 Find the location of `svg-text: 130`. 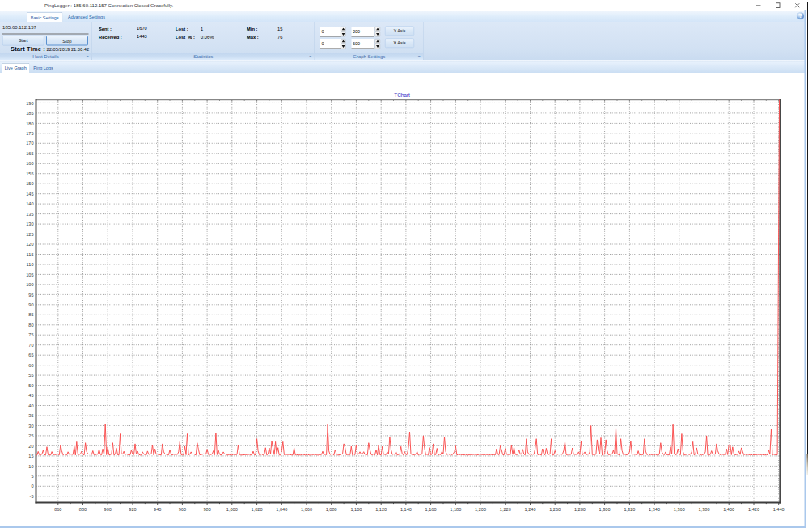

svg-text: 130 is located at coordinates (29, 224).